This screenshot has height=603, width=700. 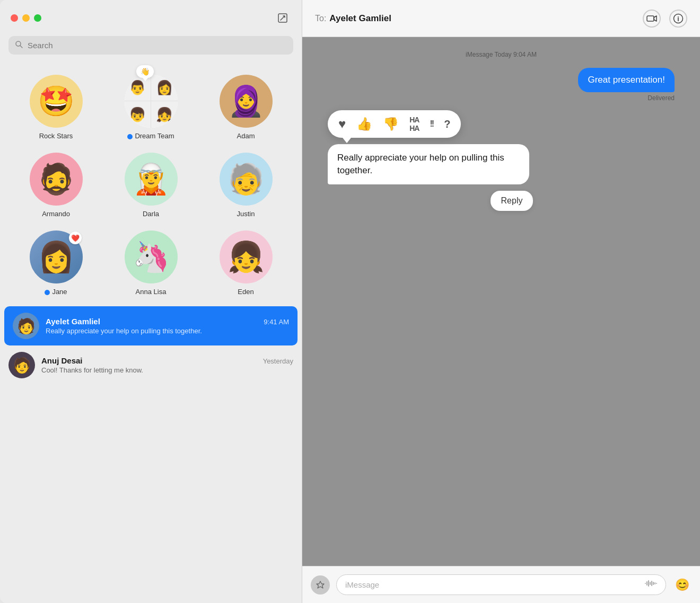 What do you see at coordinates (501, 584) in the screenshot?
I see `input-bar: iMessage 😊` at bounding box center [501, 584].